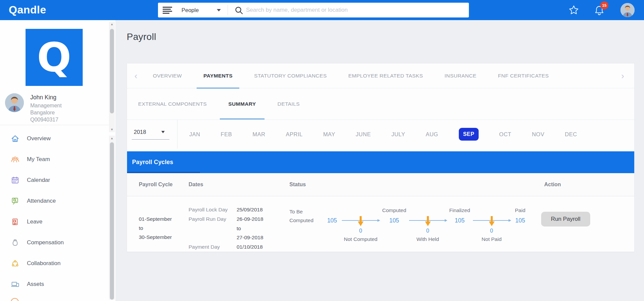 The width and height of the screenshot is (644, 301). I want to click on sidebar-item-leave: Leave, so click(54, 222).